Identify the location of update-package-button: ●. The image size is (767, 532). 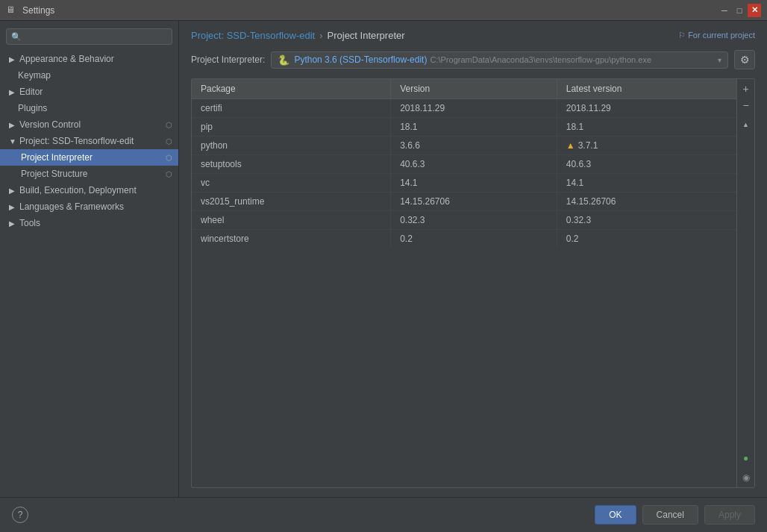
(746, 458).